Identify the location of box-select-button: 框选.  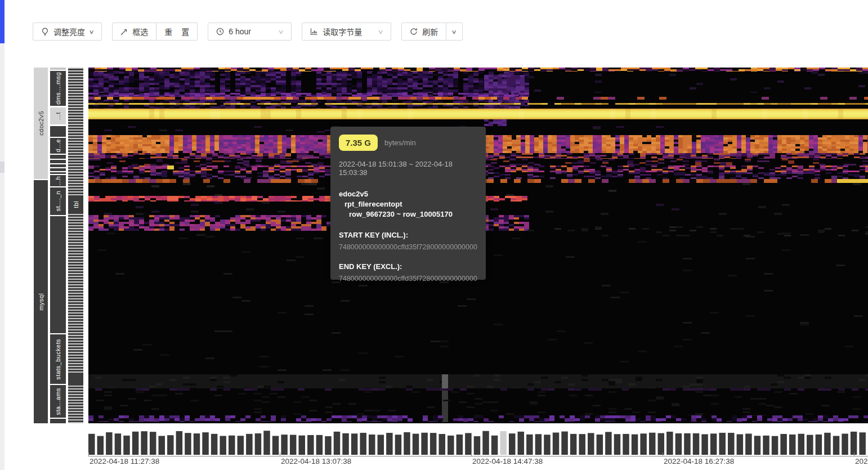
(134, 32).